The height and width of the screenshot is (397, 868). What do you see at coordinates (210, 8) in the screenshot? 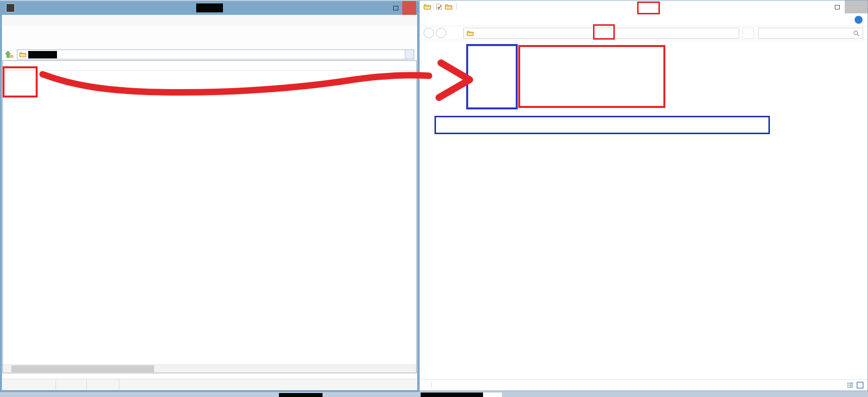
I see `7zip-window-title` at bounding box center [210, 8].